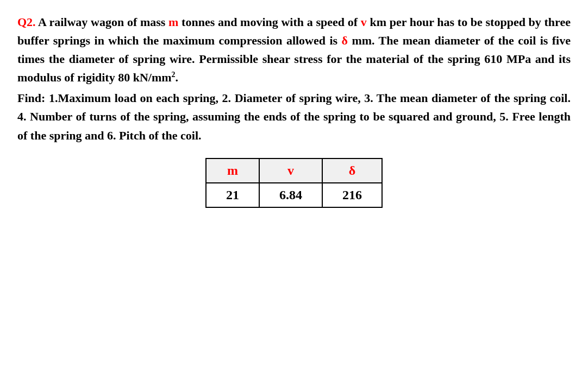 The width and height of the screenshot is (588, 368). What do you see at coordinates (294, 117) in the screenshot?
I see `find-paragraph: Find: 1.Maximum load on each spring, 2. …` at bounding box center [294, 117].